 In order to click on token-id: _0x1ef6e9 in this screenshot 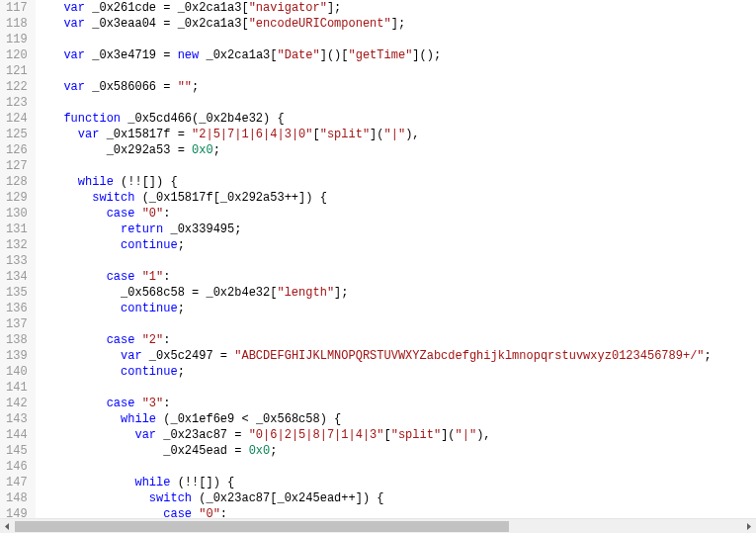, I will do `click(202, 419)`.